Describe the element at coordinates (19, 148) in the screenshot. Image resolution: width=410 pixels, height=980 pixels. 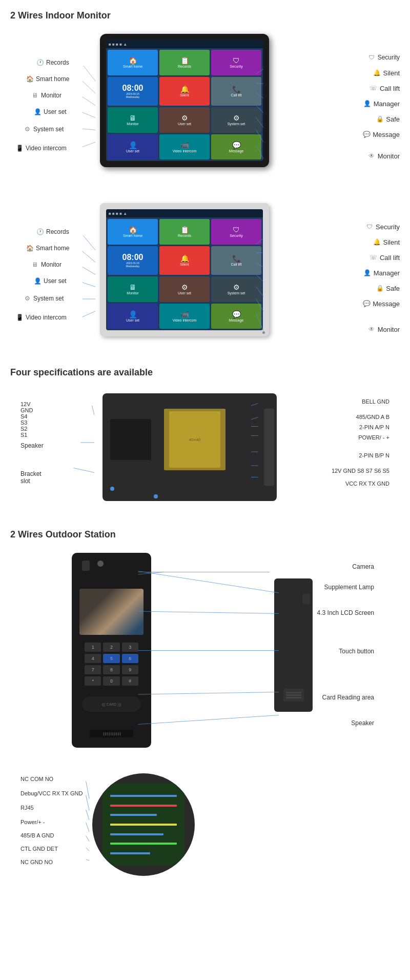
I see `videointercom-icon: 📱` at that location.